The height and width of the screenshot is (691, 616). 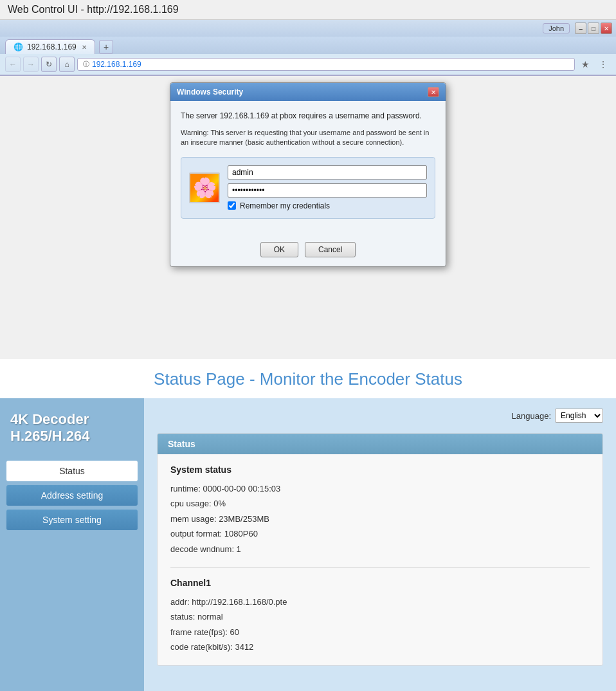 What do you see at coordinates (93, 9) in the screenshot?
I see `os-title-text: Web Control UI - http://192.168.1.169` at bounding box center [93, 9].